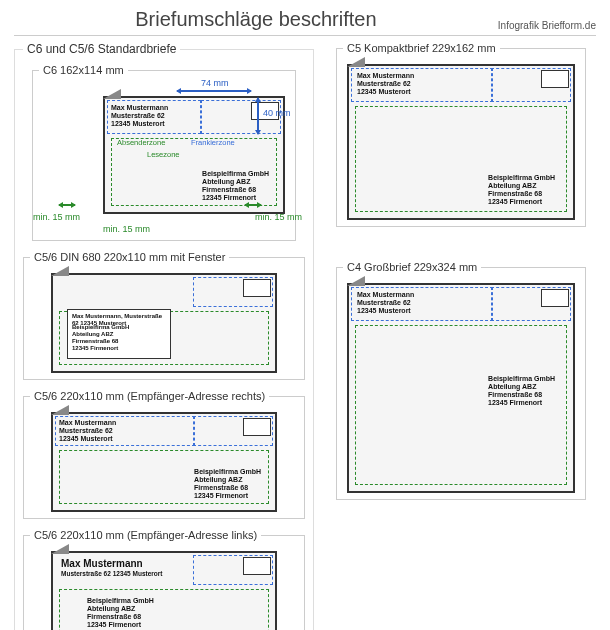  Describe the element at coordinates (150, 396) in the screenshot. I see `card-c56-right-title: C5/6 220x110 mm (Empfänger-Adresse recht…` at that location.